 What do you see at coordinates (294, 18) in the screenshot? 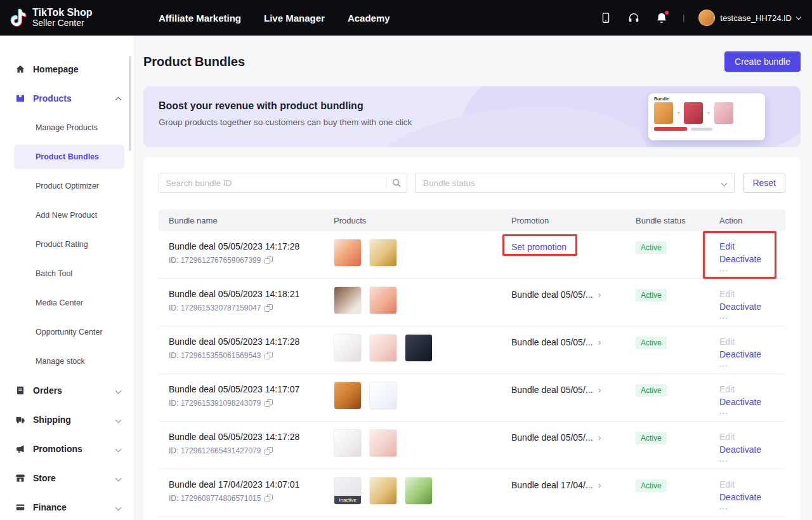
I see `nav-live-manager: Live Manager` at bounding box center [294, 18].